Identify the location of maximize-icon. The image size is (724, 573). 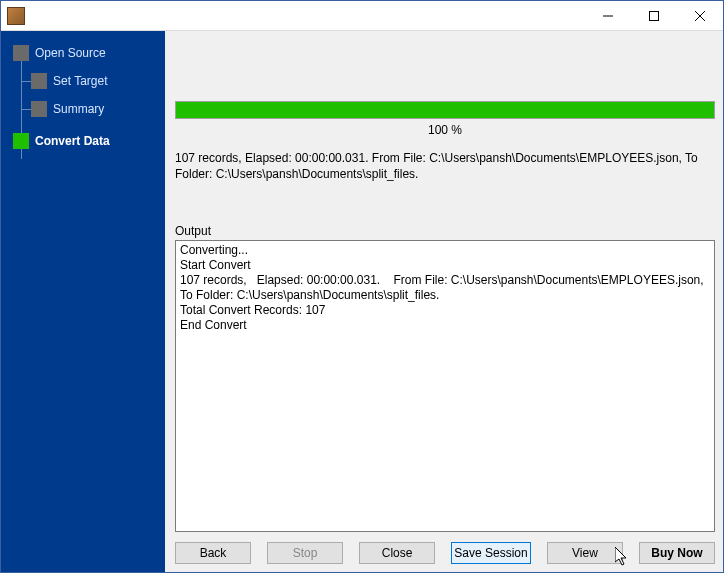
(654, 16).